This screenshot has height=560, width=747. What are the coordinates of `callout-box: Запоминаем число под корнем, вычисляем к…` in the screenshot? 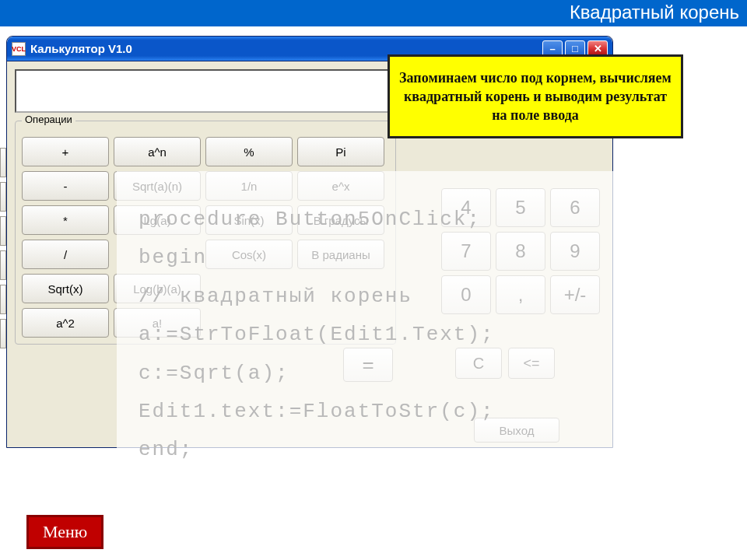 It's located at (535, 96).